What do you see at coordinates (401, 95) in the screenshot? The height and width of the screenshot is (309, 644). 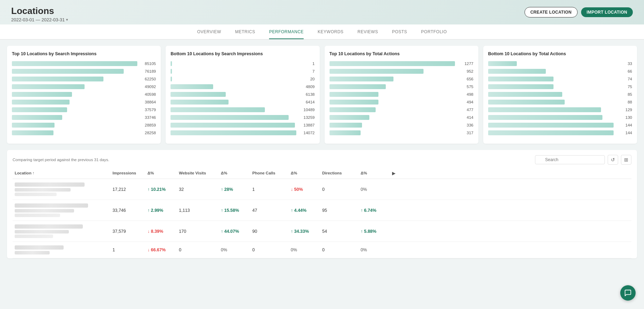 I see `top-actions-card: Top 10 Locations by Total Actions 1277 9…` at bounding box center [401, 95].